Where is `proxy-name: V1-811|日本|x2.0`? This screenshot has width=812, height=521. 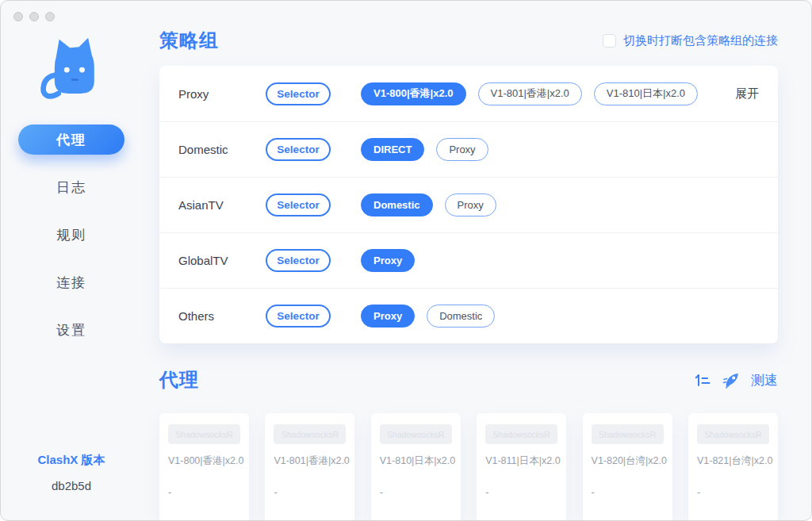 proxy-name: V1-811|日本|x2.0 is located at coordinates (522, 462).